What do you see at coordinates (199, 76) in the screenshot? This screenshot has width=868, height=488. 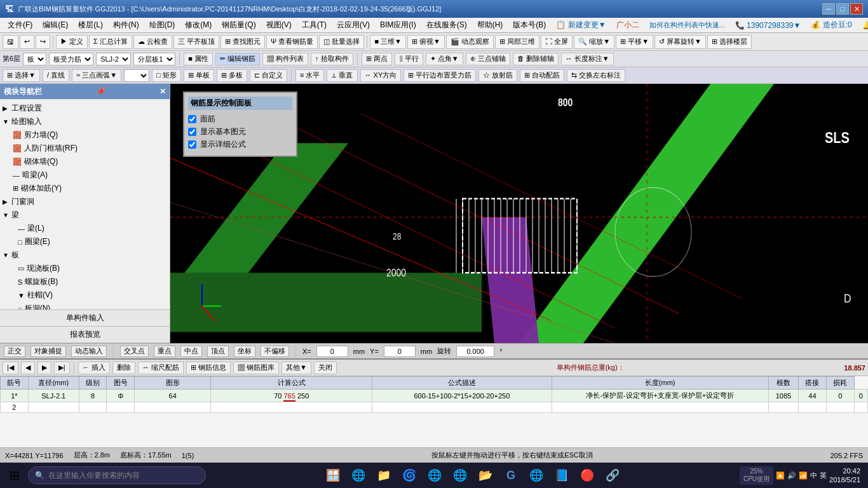 I see `db-single-slab: ⊞ 单板` at bounding box center [199, 76].